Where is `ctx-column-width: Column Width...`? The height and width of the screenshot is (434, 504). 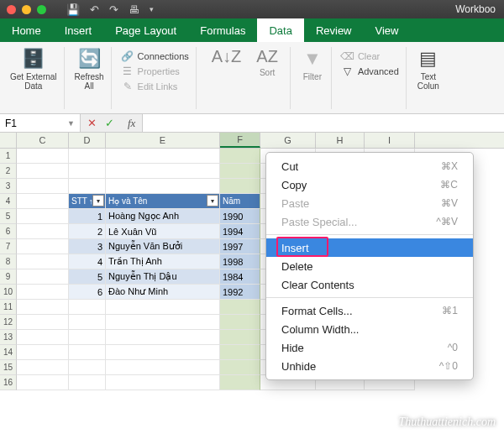
ctx-column-width: Column Width... is located at coordinates (370, 329).